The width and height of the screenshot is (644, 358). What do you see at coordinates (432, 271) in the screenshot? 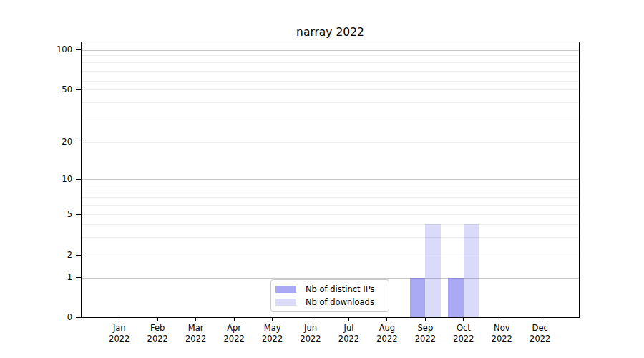
I see `bar-downloads-sep` at bounding box center [432, 271].